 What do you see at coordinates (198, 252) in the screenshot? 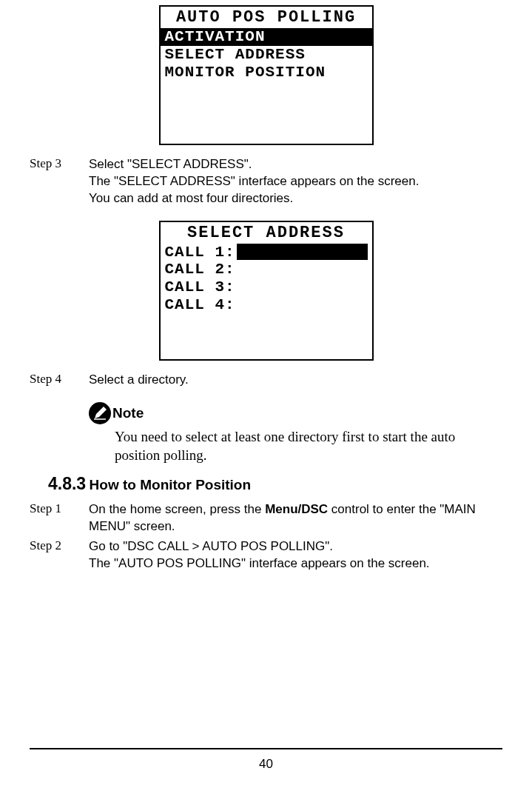
I see `call-label: CALL 1:` at bounding box center [198, 252].